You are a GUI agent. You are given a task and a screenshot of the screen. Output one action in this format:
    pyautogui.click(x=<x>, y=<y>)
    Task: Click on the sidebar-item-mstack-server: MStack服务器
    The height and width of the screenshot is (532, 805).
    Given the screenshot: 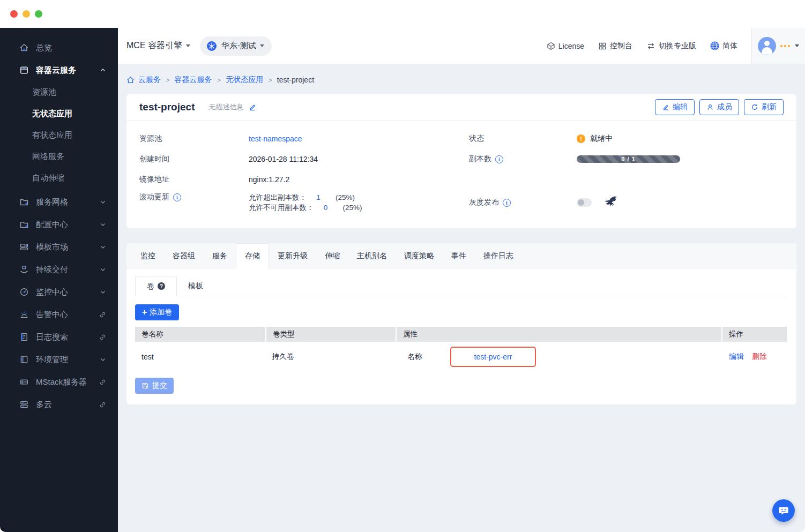 What is the action you would take?
    pyautogui.click(x=59, y=382)
    